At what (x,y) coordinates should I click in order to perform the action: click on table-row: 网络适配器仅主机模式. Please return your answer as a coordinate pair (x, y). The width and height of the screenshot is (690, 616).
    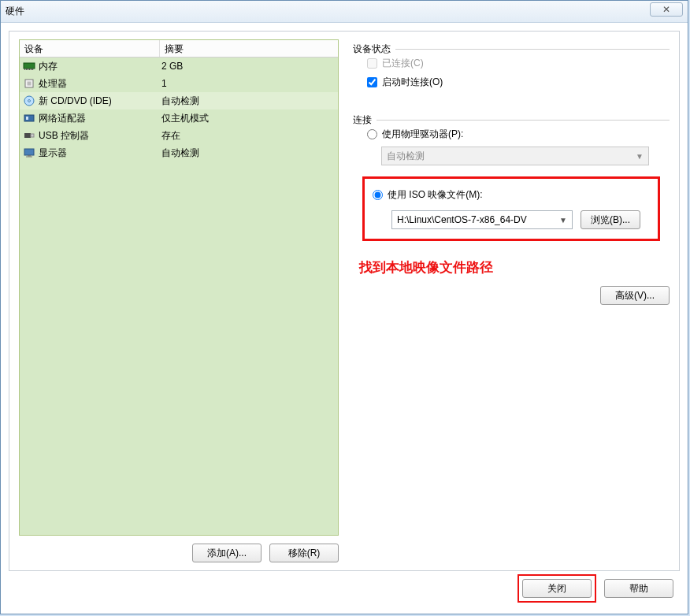
    Looking at the image, I should click on (179, 118).